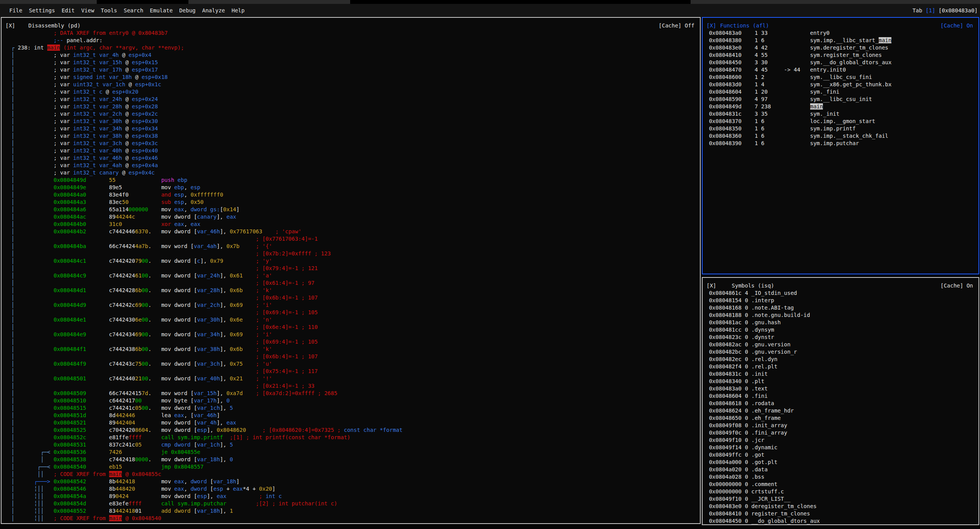 The height and width of the screenshot is (529, 980). What do you see at coordinates (352, 481) in the screenshot?
I see `disassembly-line: │ ┌───> 0x08048542 8b442418 mov eax, dwo…` at bounding box center [352, 481].